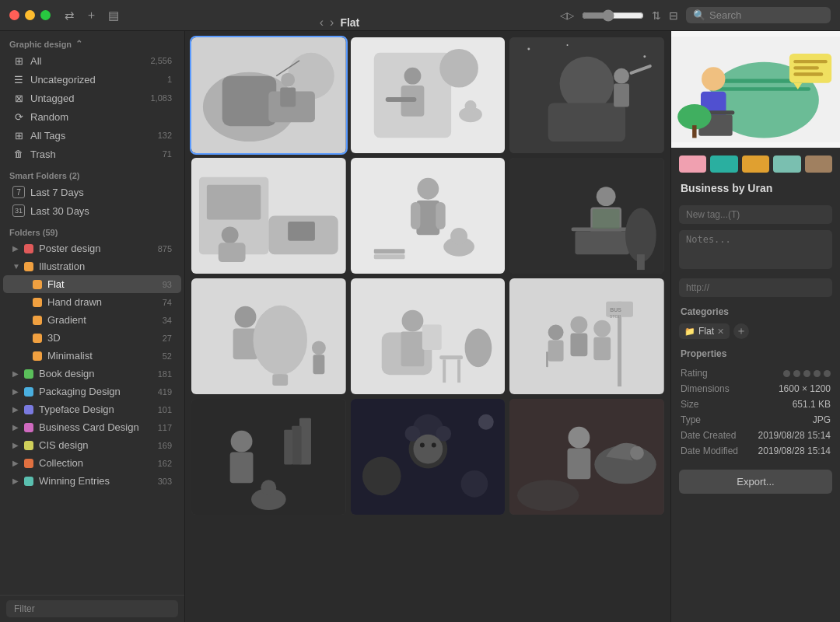  Describe the element at coordinates (420, 16) in the screenshot. I see `titlebar: ⇄ ＋ ▤ ‹ › Flat ◁▷ ⇅ ⊟ 🔍` at that location.